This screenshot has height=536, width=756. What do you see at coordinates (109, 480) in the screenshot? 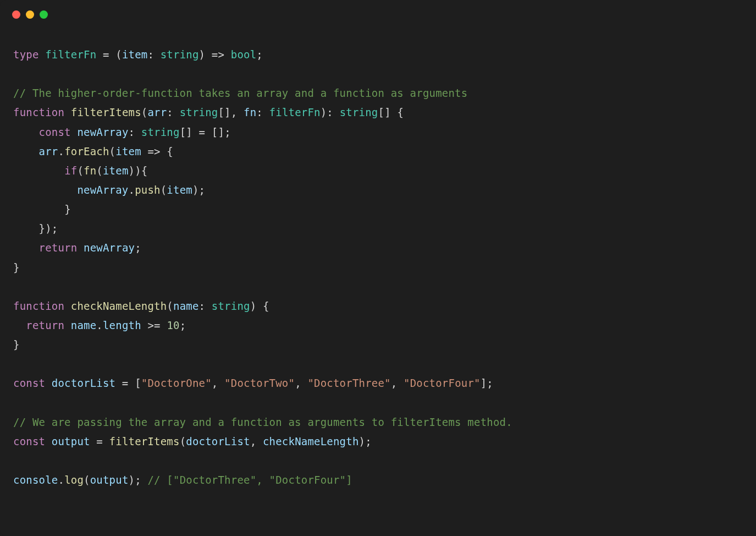
I see `arg-output: output` at bounding box center [109, 480].